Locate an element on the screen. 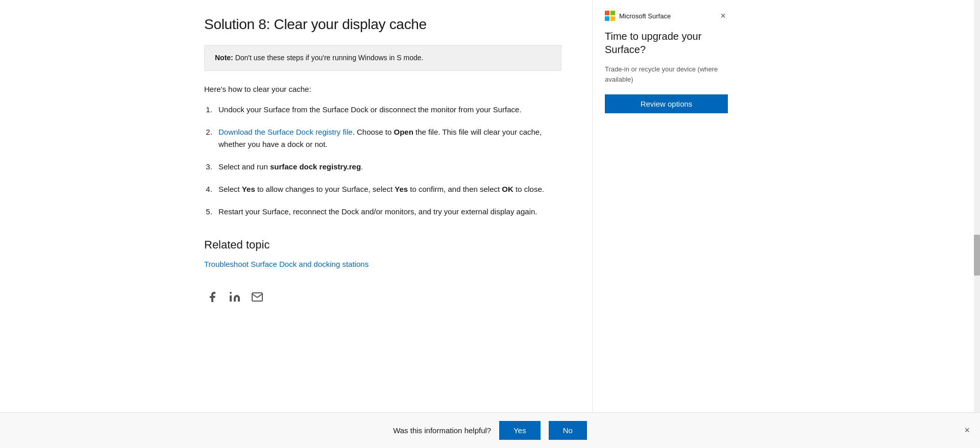  logo-square-yellow is located at coordinates (612, 18).